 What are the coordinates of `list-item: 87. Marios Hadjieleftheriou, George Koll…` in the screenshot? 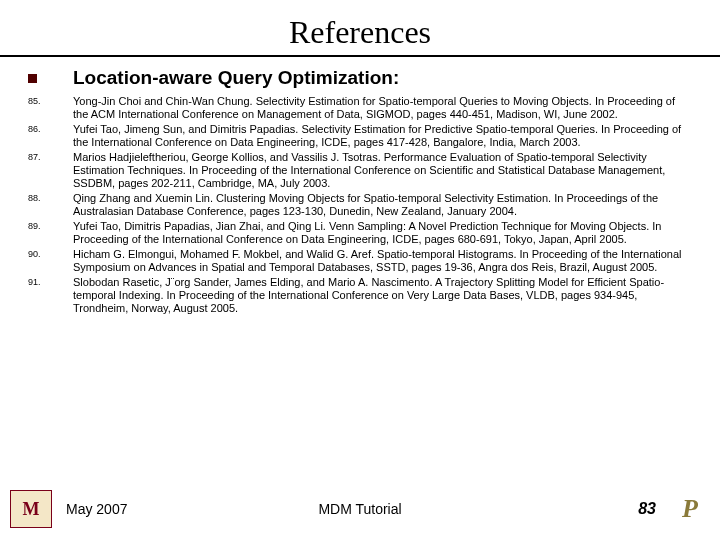 It's located at (360, 170).